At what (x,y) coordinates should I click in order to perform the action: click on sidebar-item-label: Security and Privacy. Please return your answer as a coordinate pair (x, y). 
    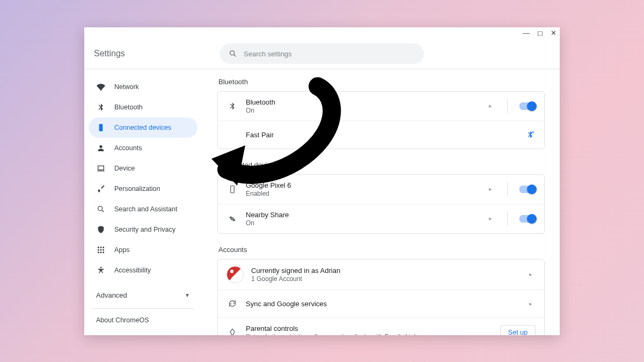
    Looking at the image, I should click on (145, 230).